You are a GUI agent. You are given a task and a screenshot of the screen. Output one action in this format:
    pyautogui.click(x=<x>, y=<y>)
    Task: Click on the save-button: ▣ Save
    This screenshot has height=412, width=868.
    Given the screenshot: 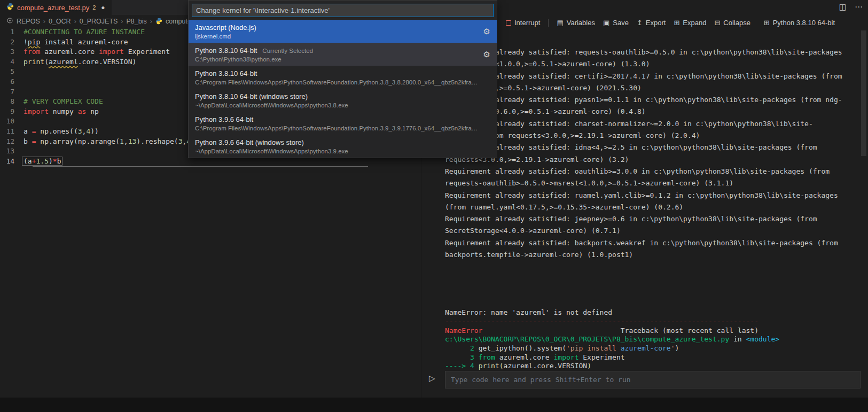 What is the action you would take?
    pyautogui.click(x=616, y=22)
    